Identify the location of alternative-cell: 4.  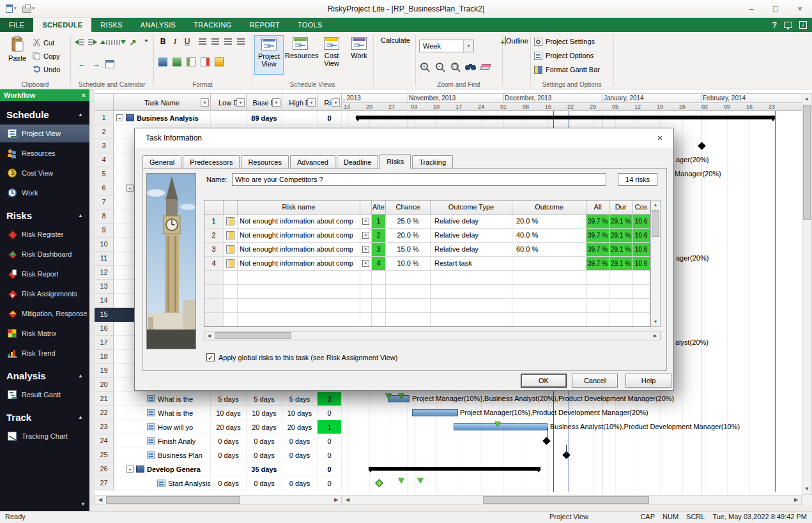
(379, 264).